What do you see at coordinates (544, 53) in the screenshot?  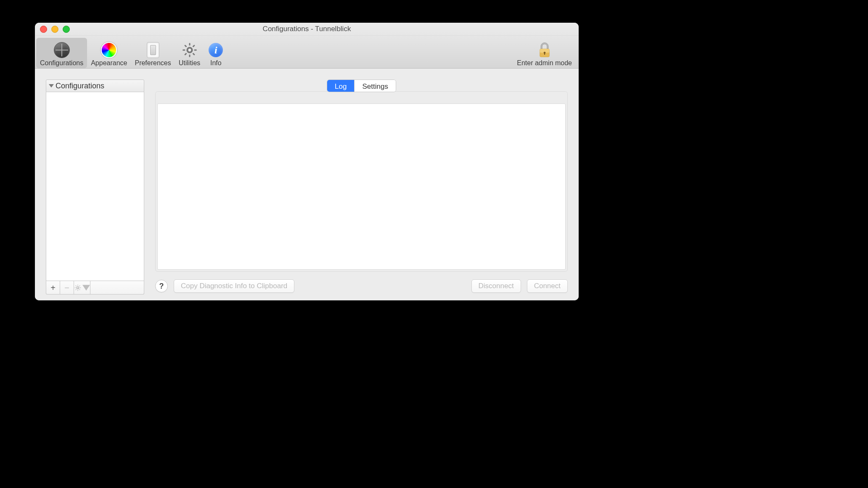 I see `enter-admin-mode-button: Enter admin mode` at bounding box center [544, 53].